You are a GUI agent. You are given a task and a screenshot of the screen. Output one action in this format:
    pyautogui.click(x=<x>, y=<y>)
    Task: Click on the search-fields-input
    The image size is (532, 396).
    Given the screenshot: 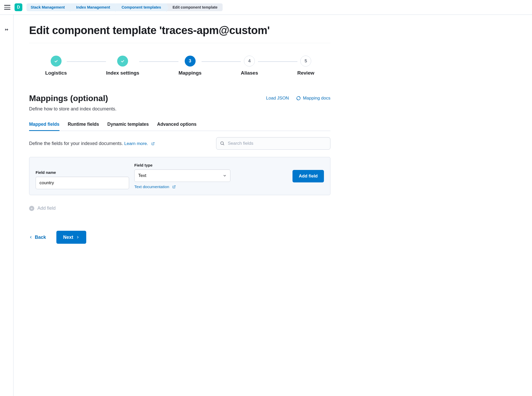 What is the action you would take?
    pyautogui.click(x=273, y=143)
    